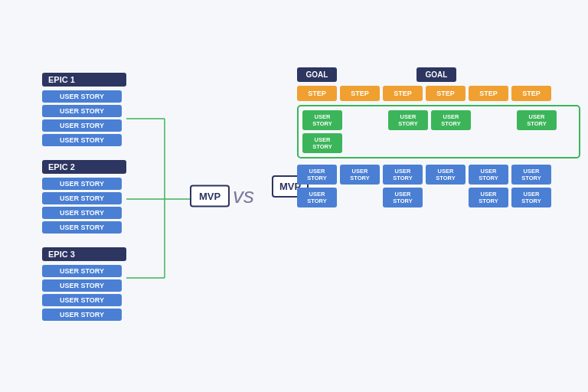  What do you see at coordinates (317, 93) in the screenshot?
I see `step-1: STEP` at bounding box center [317, 93].